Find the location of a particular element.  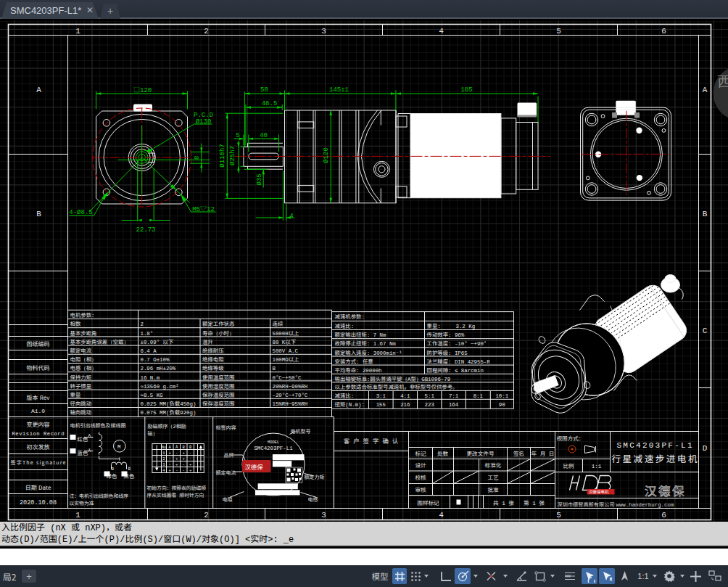

svg-text: 标签内容 is located at coordinates (226, 428).